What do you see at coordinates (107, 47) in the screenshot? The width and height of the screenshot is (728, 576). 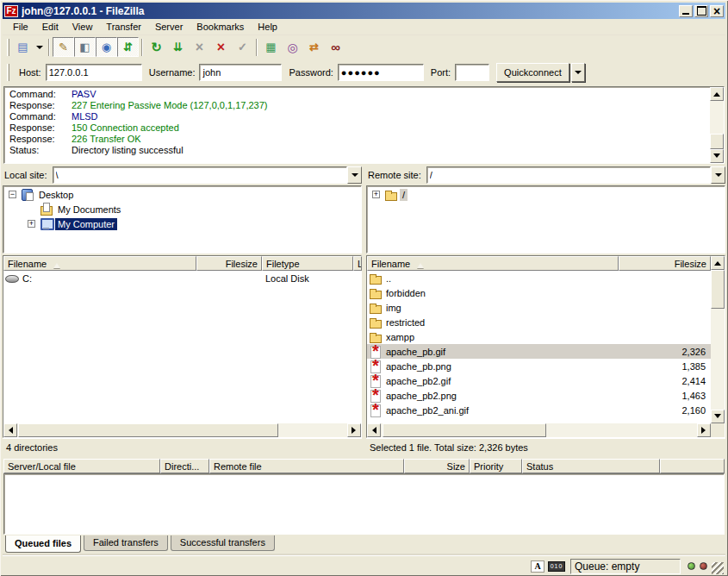 I see `toggle-remote-tree-button` at bounding box center [107, 47].